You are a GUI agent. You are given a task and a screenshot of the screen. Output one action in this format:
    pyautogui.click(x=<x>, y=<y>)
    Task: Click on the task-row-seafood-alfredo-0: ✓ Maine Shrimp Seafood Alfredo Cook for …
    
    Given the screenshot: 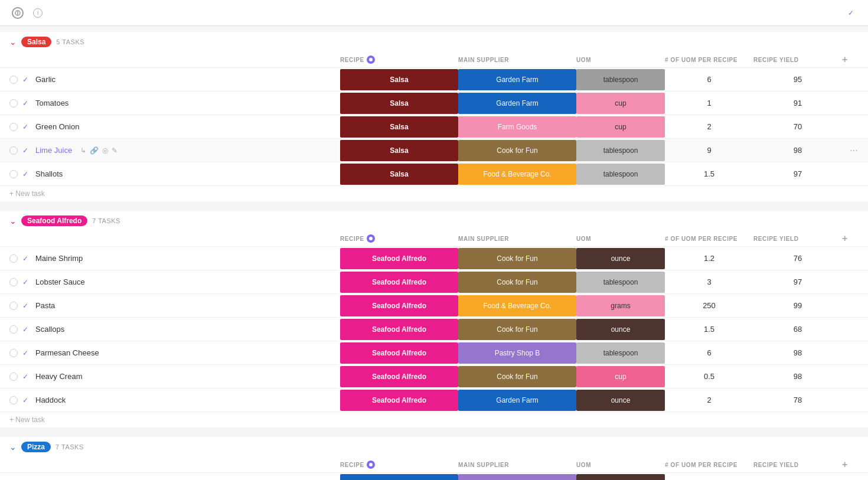 What is the action you would take?
    pyautogui.click(x=434, y=259)
    